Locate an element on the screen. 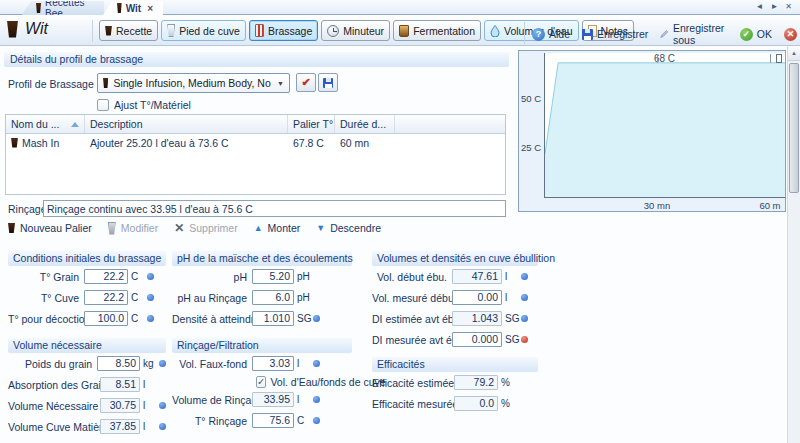  section-header: Volumes et densités en cuve ébullition is located at coordinates (455, 258).